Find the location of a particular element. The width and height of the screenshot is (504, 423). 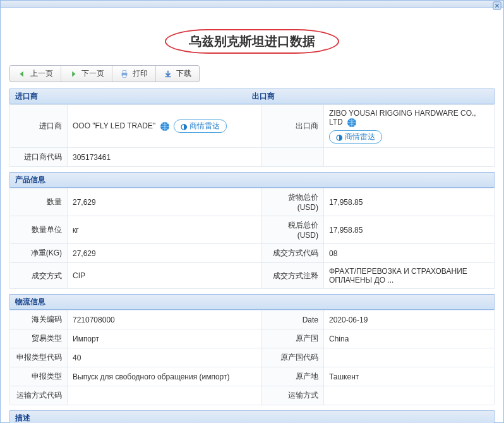

origin-country-label: 原产国 is located at coordinates (293, 339).